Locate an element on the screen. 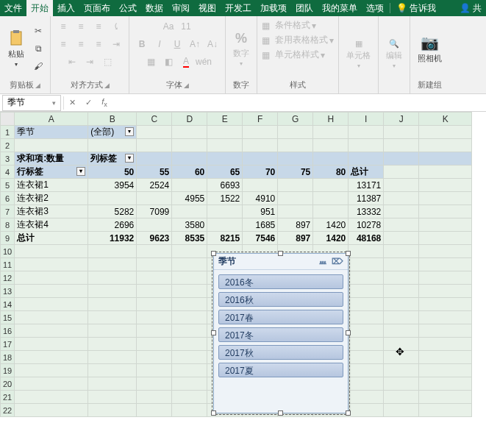 This screenshot has height=448, width=486. row-header-18: 18 is located at coordinates (7, 358).